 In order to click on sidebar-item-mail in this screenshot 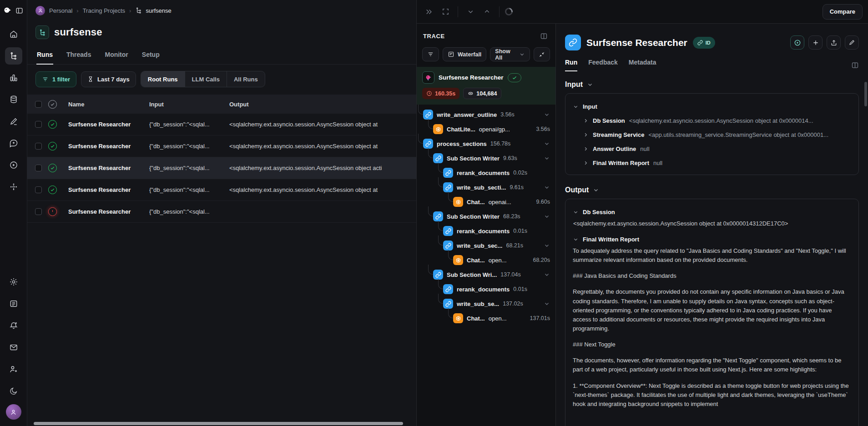, I will do `click(14, 347)`.